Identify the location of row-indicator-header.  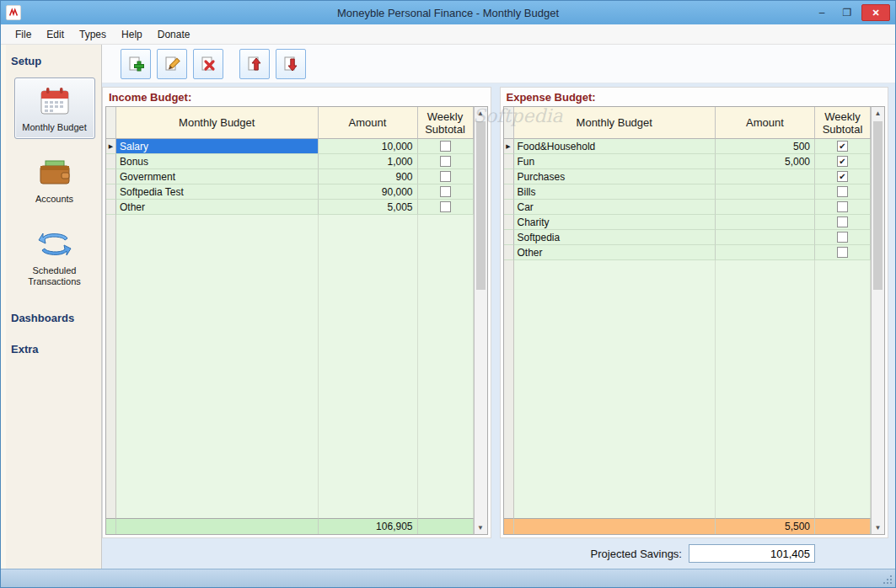
(111, 123).